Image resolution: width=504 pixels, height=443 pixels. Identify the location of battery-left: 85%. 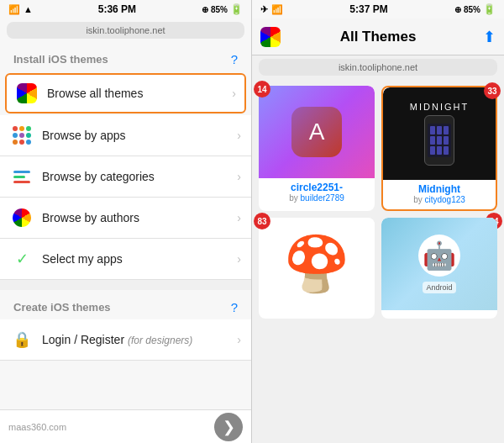
(219, 10).